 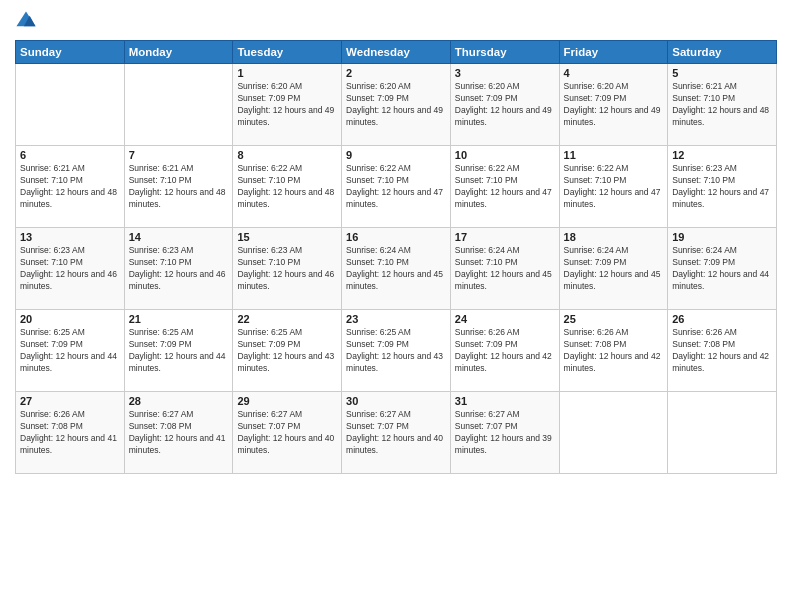 I want to click on day-number: 17, so click(x=505, y=237).